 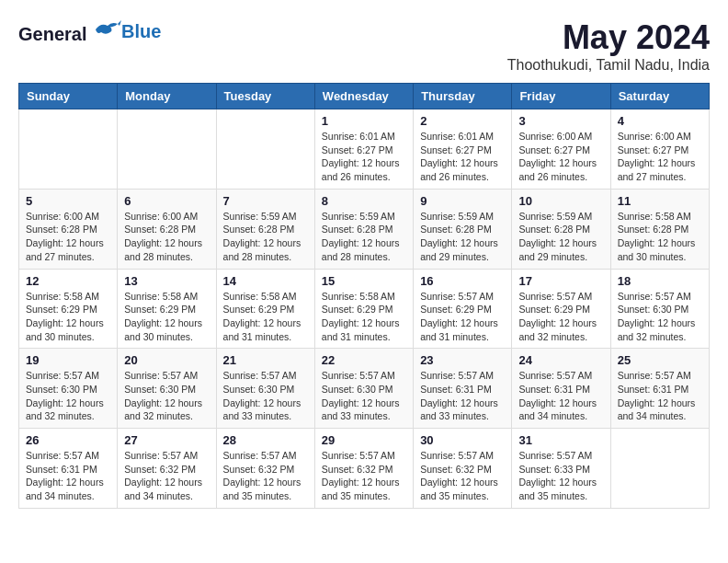 I want to click on calendar-cell: 31Sunrise: 5:57 AM Sunset: 6:33 PM Dayli…, so click(x=561, y=469).